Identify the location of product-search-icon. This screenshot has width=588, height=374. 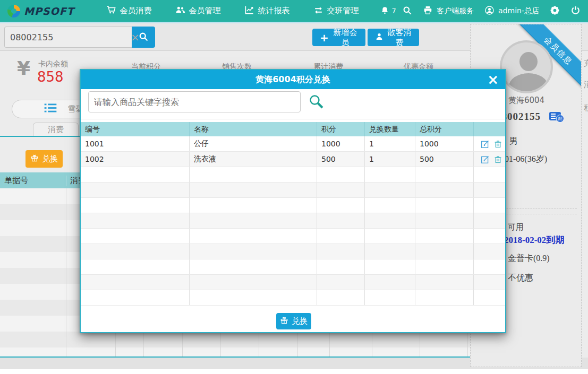
(316, 101).